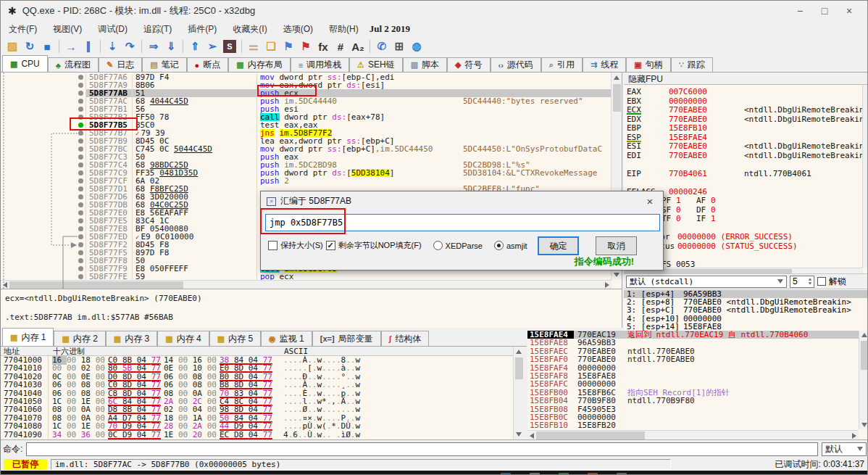 The image size is (868, 475). Describe the element at coordinates (825, 11) in the screenshot. I see `maximize-button: □` at that location.